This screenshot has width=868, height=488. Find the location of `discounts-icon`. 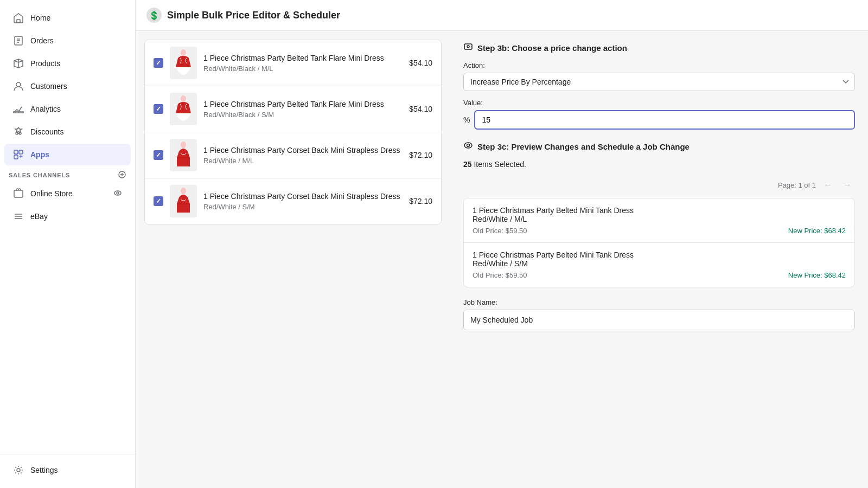

discounts-icon is located at coordinates (18, 132).